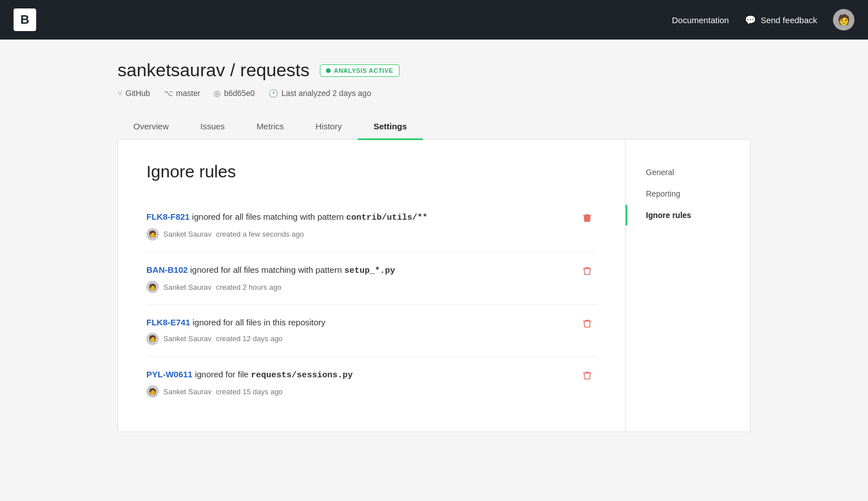  I want to click on rule-code-pyl-w0611: PYL-W0611, so click(170, 374).